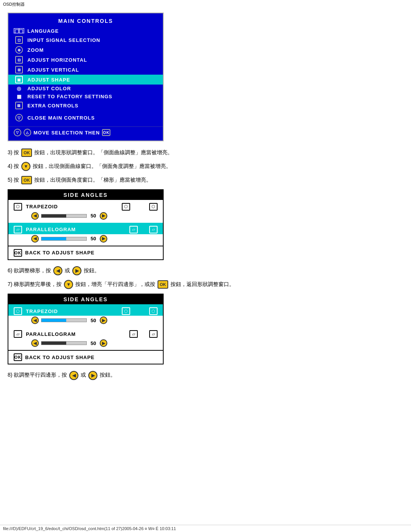  Describe the element at coordinates (18, 334) in the screenshot. I see `parallelogram2-icon: ▱` at that location.